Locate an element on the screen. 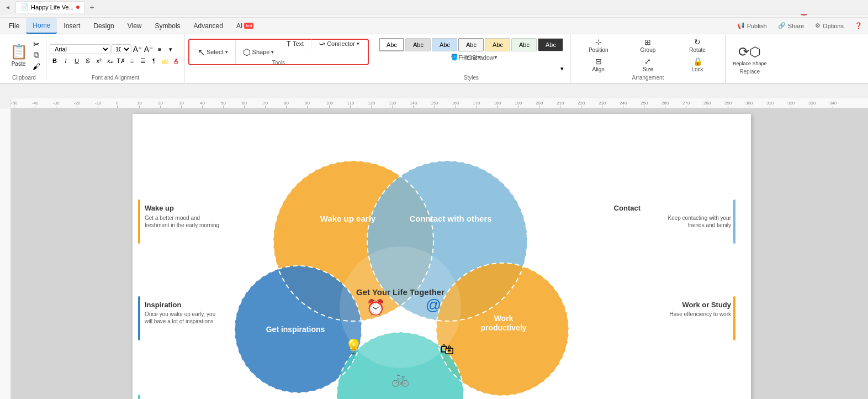 This screenshot has width=868, height=399. style-sample-2: Abc is located at coordinates (444, 45).